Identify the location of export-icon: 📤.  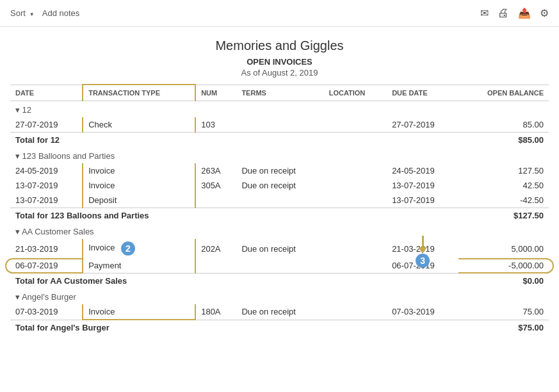
(524, 13).